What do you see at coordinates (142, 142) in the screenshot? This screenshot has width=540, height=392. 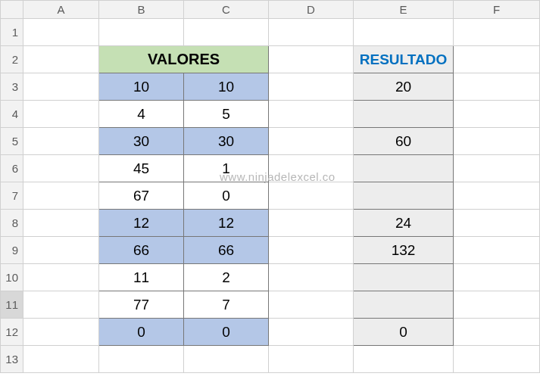 I see `cell-B5: 30` at bounding box center [142, 142].